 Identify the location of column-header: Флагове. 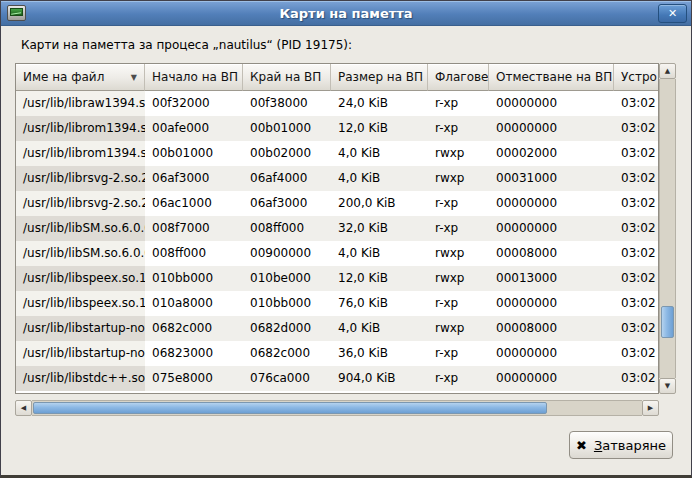
(458, 78).